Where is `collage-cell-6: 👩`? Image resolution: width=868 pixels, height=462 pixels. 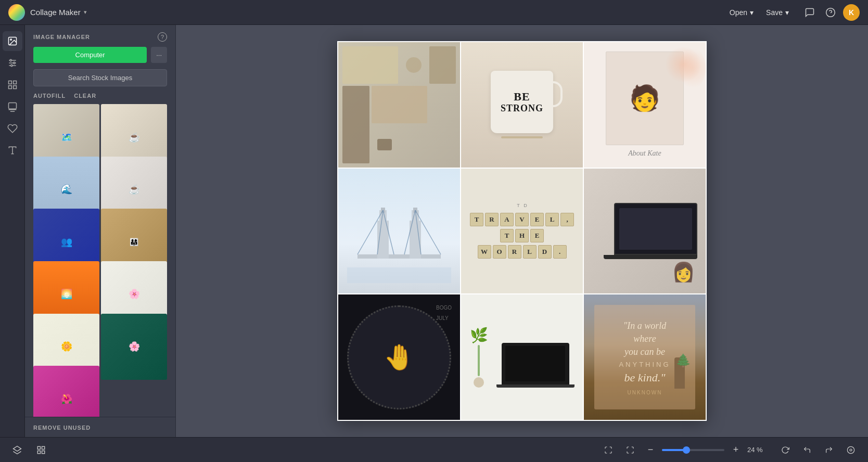
collage-cell-6: 👩 is located at coordinates (645, 231).